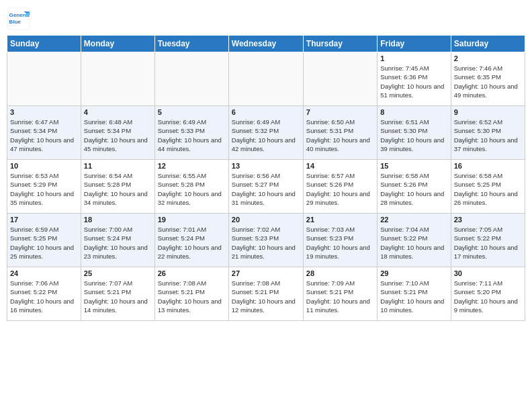 The width and height of the screenshot is (532, 411). What do you see at coordinates (118, 189) in the screenshot?
I see `day-info: Sunrise: 6:54 AM Sunset: 5:28 PM Dayligh…` at bounding box center [118, 189].